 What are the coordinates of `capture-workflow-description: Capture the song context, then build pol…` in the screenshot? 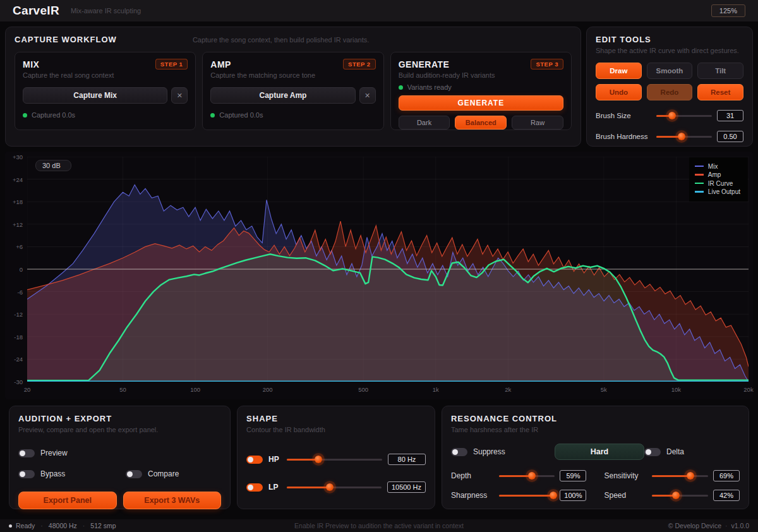 It's located at (280, 40).